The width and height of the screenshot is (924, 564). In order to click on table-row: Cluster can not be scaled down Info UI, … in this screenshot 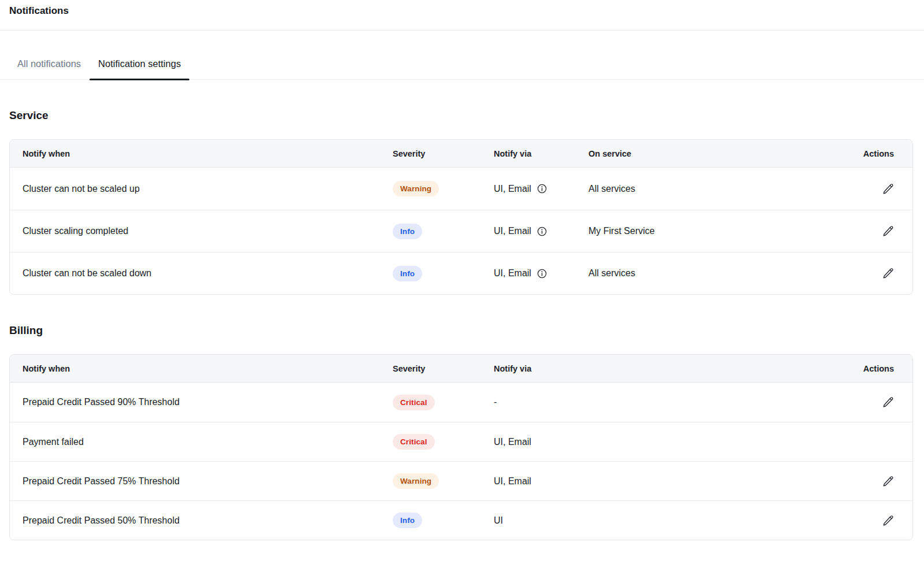, I will do `click(461, 273)`.